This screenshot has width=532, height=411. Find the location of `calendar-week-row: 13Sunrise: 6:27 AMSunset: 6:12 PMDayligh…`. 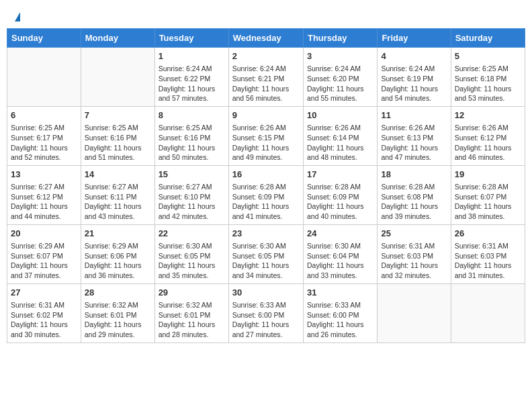

calendar-week-row: 13Sunrise: 6:27 AMSunset: 6:12 PMDayligh… is located at coordinates (266, 195).